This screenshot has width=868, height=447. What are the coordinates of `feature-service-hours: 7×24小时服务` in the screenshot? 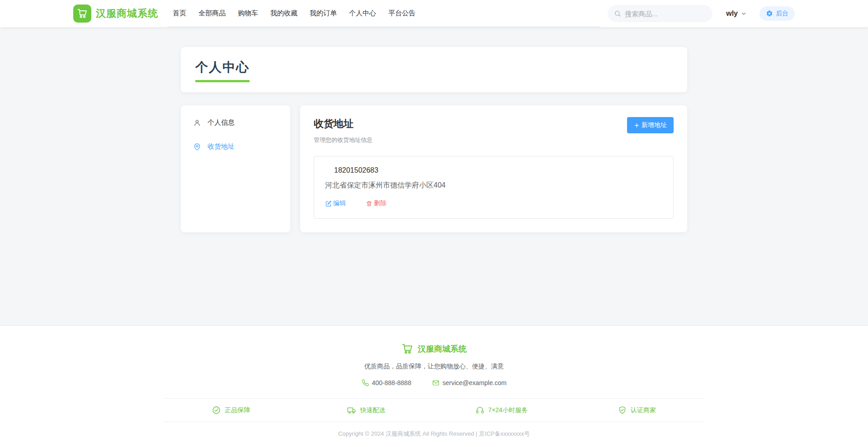 It's located at (502, 410).